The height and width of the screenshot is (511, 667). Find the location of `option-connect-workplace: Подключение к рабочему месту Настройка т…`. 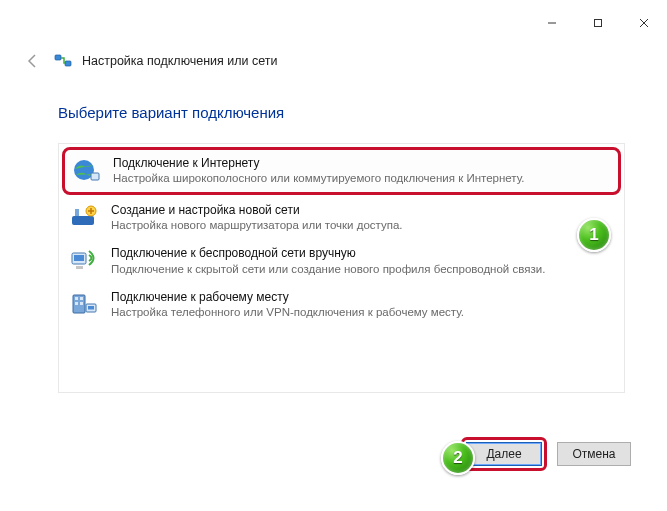

option-connect-workplace: Подключение к рабочему месту Настройка т… is located at coordinates (342, 305).